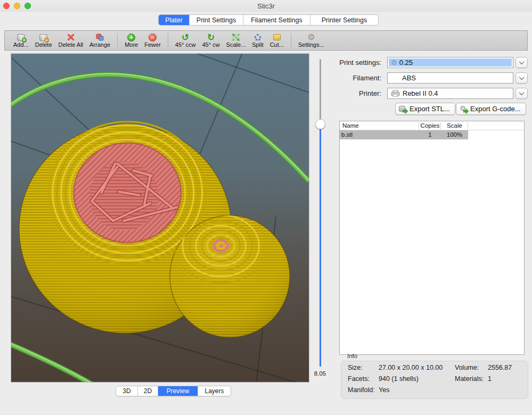  I want to click on printer-select: Rebel II 0.4, so click(451, 94).